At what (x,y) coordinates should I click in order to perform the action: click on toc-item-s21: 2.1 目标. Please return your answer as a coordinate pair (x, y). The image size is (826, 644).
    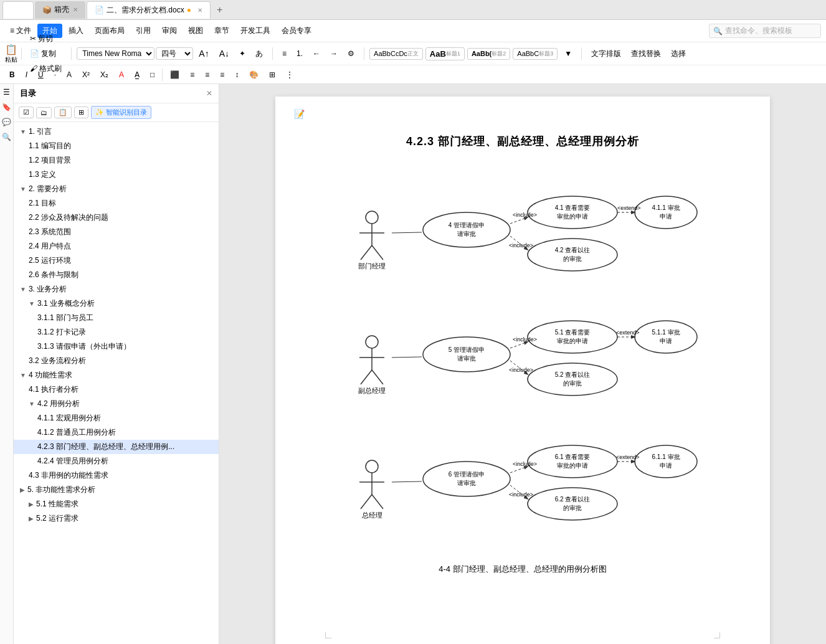
    Looking at the image, I should click on (116, 203).